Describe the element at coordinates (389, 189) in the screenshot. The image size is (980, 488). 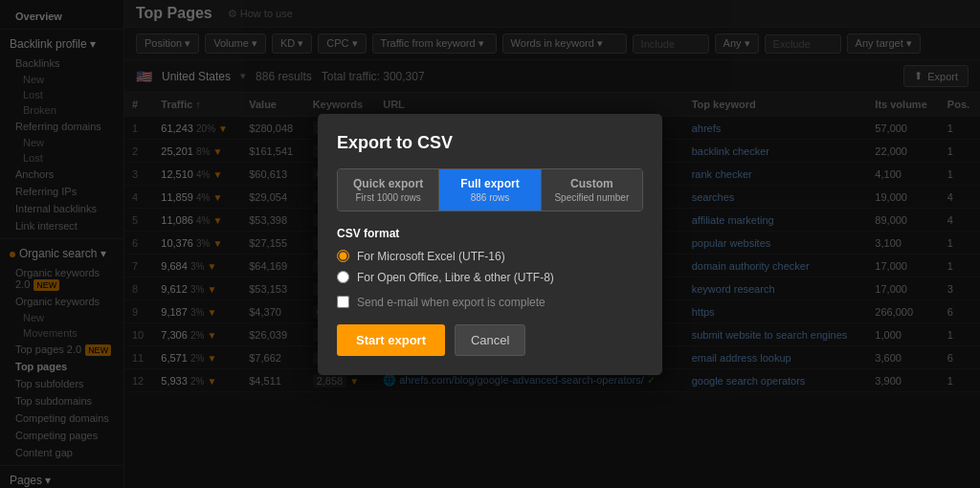
I see `tab-quick-export: Quick export First 1000 rows` at that location.